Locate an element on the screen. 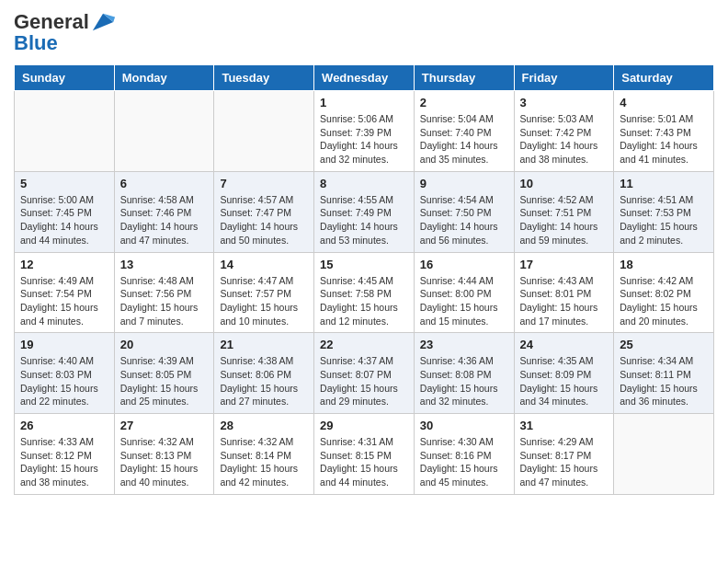 The width and height of the screenshot is (728, 563). day-info: Sunrise: 5:01 AM Sunset: 7:43 PM Dayligh… is located at coordinates (664, 140).